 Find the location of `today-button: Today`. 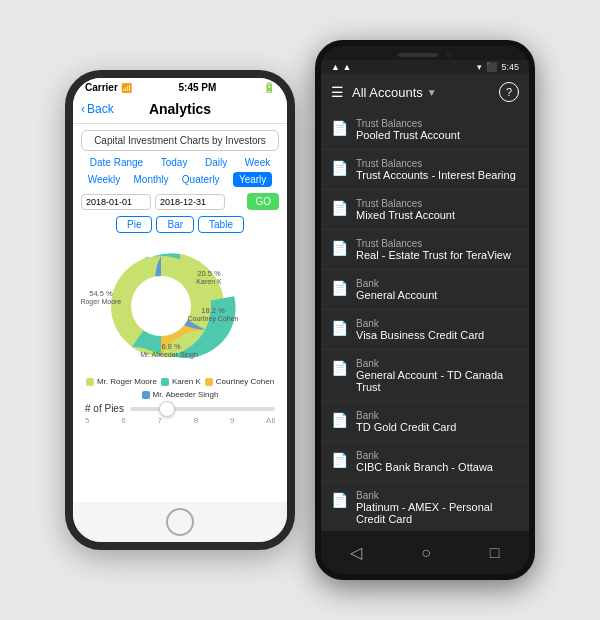

today-button: Today is located at coordinates (174, 162).